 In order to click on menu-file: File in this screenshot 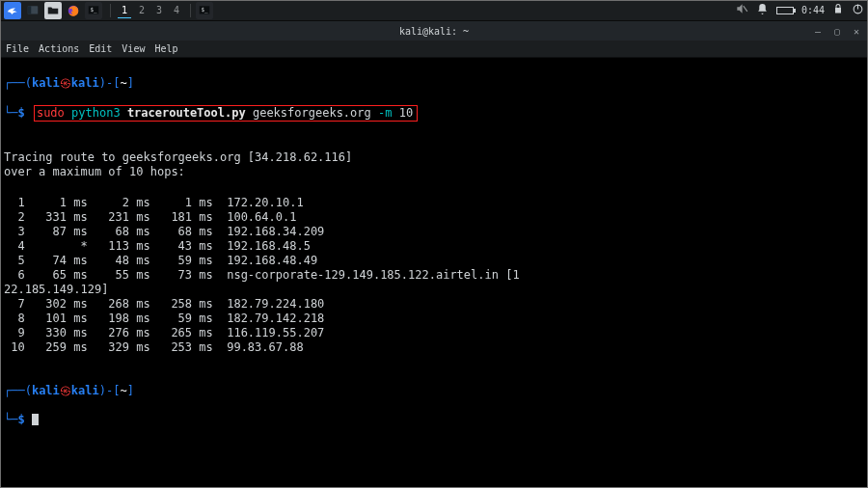, I will do `click(17, 48)`.